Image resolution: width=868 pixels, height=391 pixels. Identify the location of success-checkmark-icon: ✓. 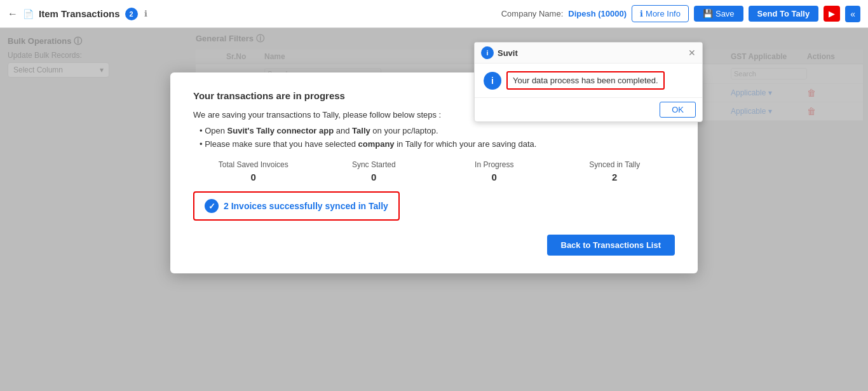
(212, 206).